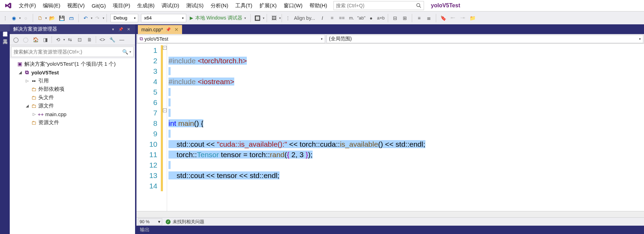 The height and width of the screenshot is (234, 644). Describe the element at coordinates (149, 127) in the screenshot. I see `line-number-gutter: 1234567891011121314` at that location.